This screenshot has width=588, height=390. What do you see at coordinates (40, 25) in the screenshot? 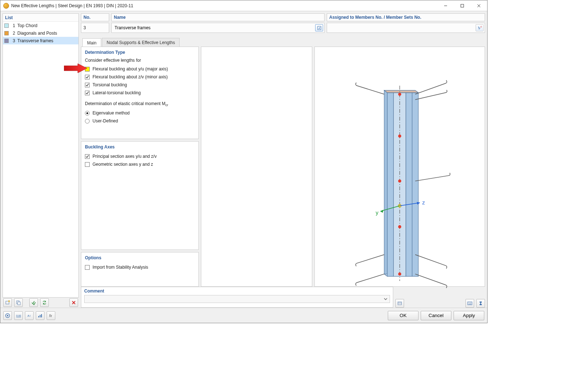
I see `list-item: 1 Top Chord` at bounding box center [40, 25].